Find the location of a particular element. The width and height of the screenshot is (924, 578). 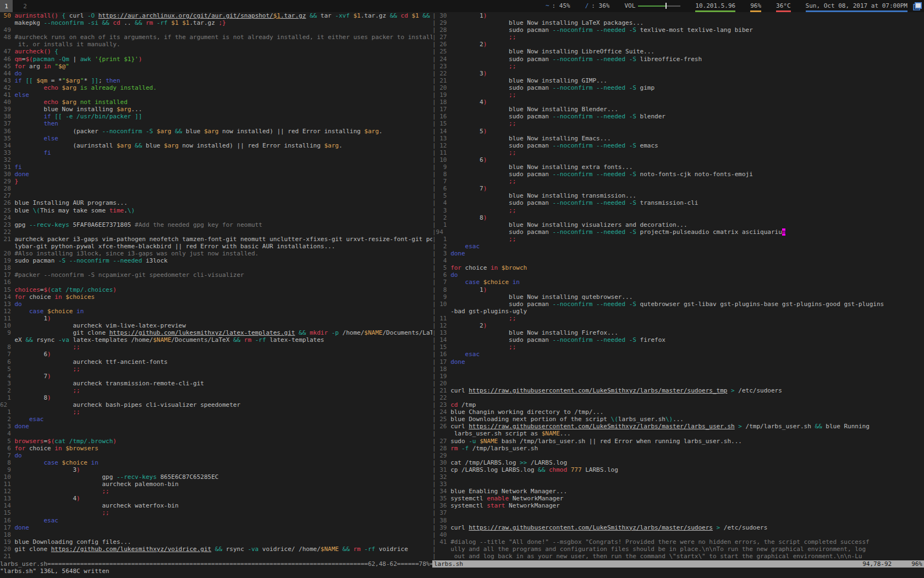

code-row: 18 is located at coordinates (216, 268).